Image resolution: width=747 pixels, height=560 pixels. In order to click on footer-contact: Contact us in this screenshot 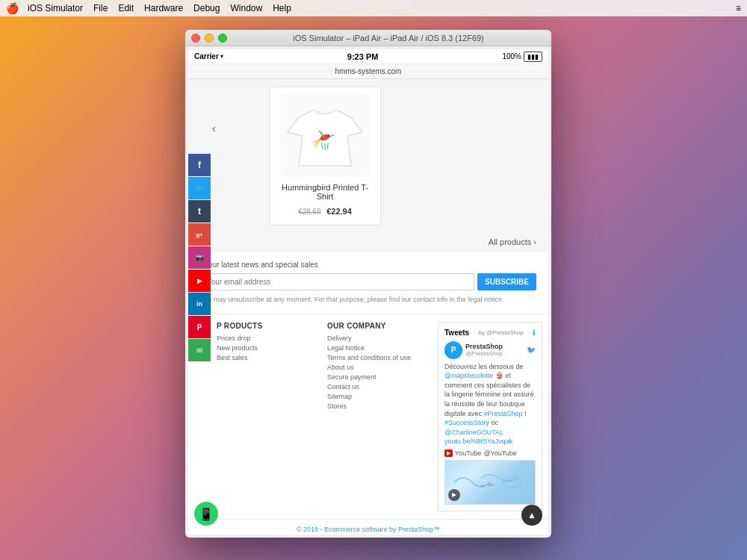, I will do `click(379, 387)`.